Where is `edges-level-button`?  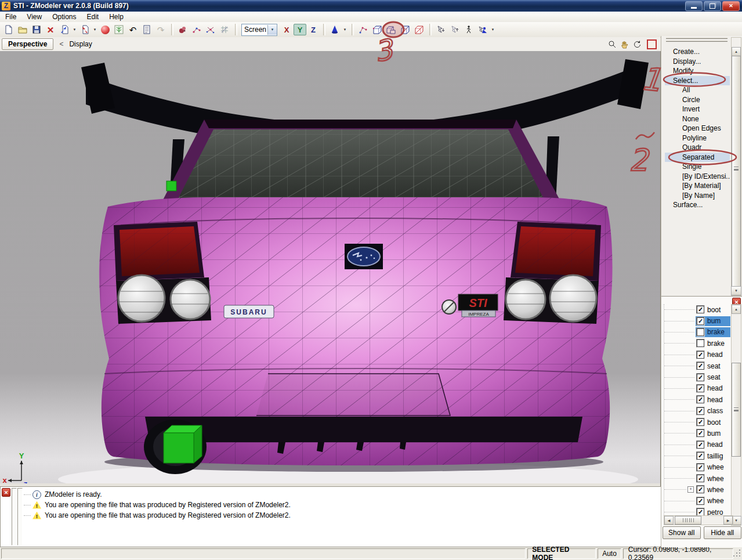 edges-level-button is located at coordinates (211, 30).